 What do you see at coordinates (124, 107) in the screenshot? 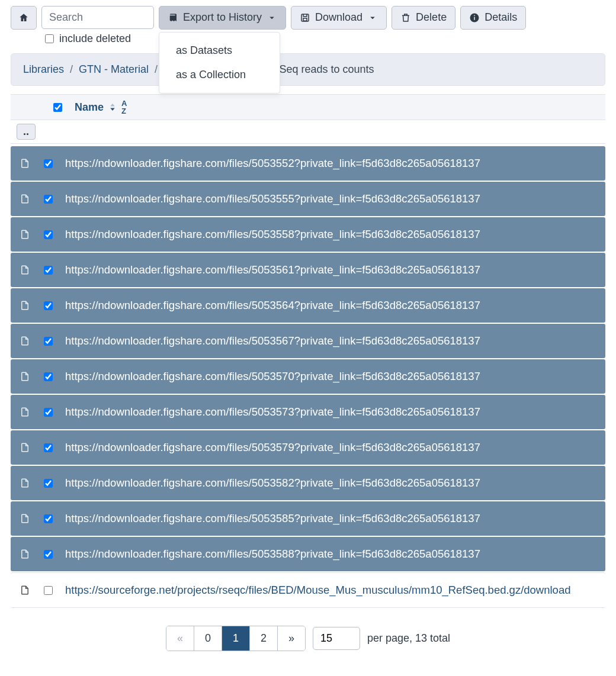
I see `sort-az-icon: AZ` at bounding box center [124, 107].